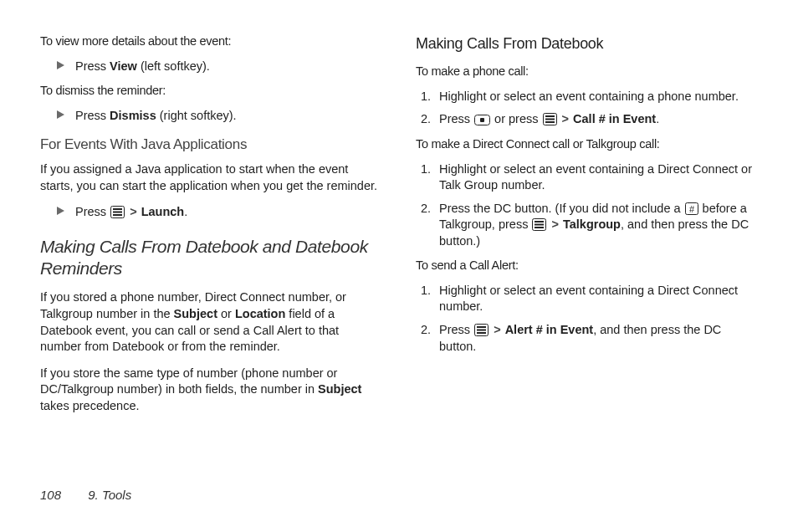 The height and width of the screenshot is (532, 798). Describe the element at coordinates (133, 115) in the screenshot. I see `bold-dismiss: Dismiss` at that location.